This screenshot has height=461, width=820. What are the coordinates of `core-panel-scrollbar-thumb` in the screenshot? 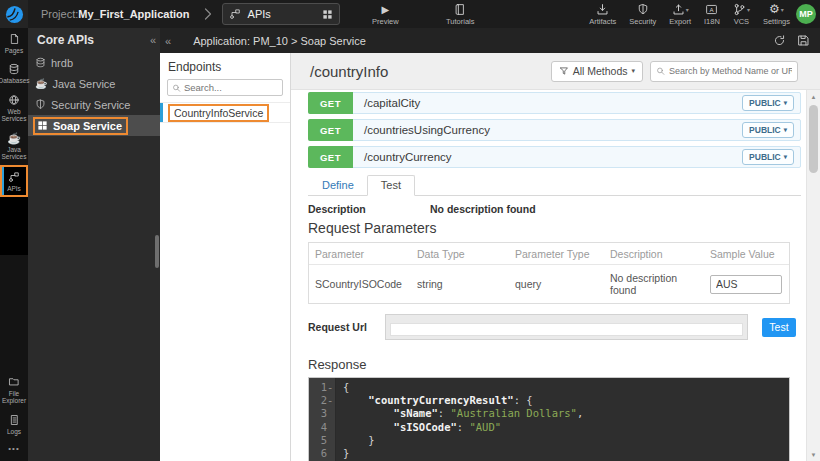 It's located at (157, 252).